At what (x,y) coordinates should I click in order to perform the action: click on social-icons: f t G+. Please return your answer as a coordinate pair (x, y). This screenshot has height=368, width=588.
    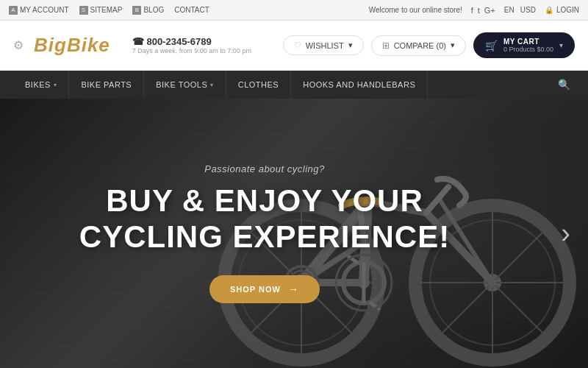
    Looking at the image, I should click on (484, 10).